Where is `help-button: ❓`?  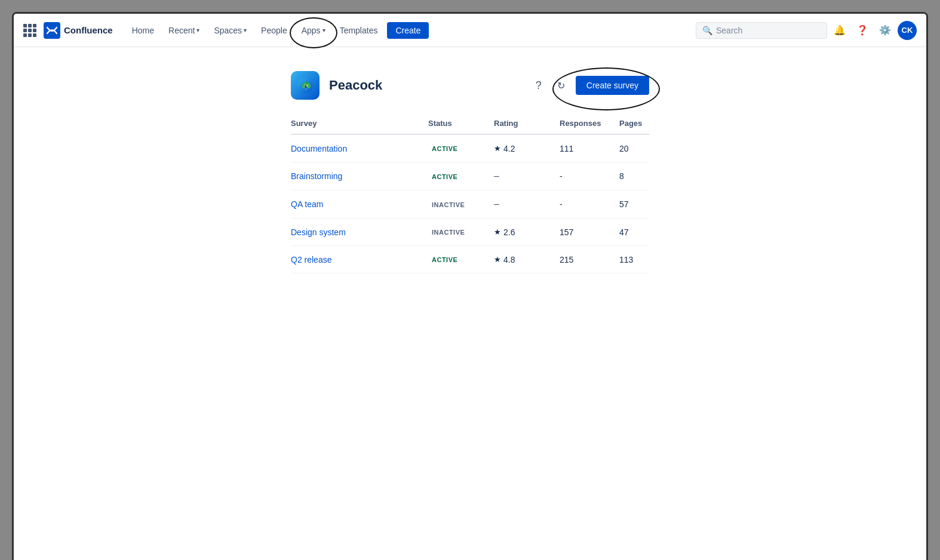 help-button: ❓ is located at coordinates (862, 30).